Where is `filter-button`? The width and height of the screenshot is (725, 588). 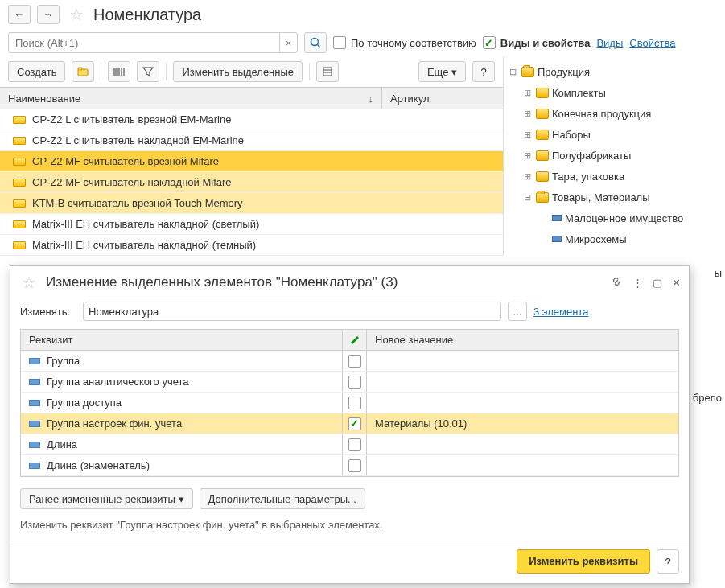 filter-button is located at coordinates (148, 72).